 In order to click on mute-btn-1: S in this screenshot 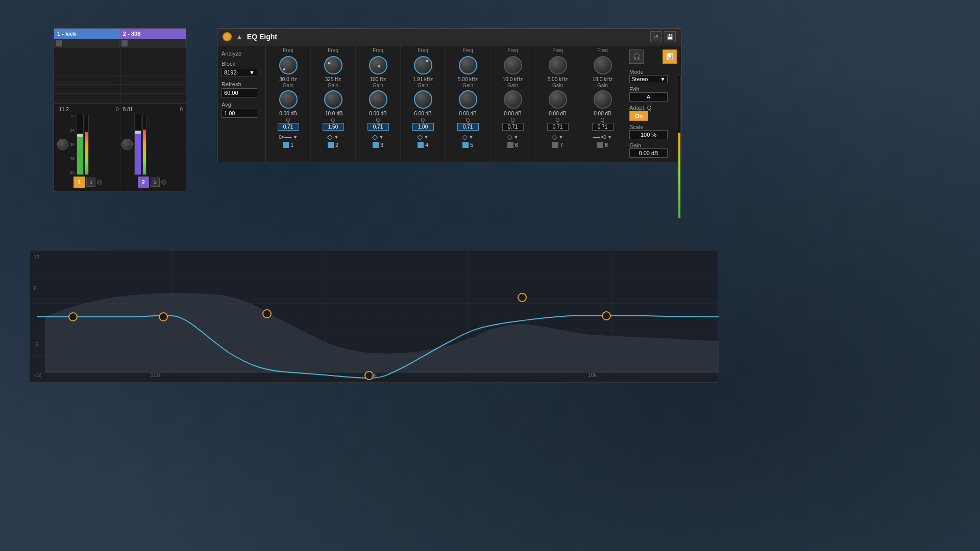, I will do `click(91, 182)`.